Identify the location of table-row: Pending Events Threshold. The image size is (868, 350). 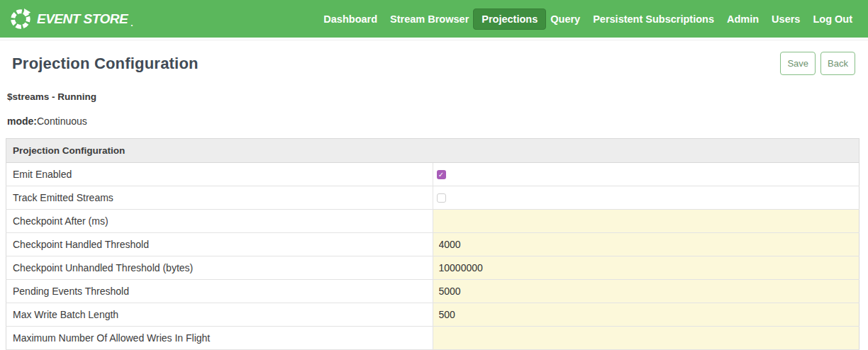
(433, 292).